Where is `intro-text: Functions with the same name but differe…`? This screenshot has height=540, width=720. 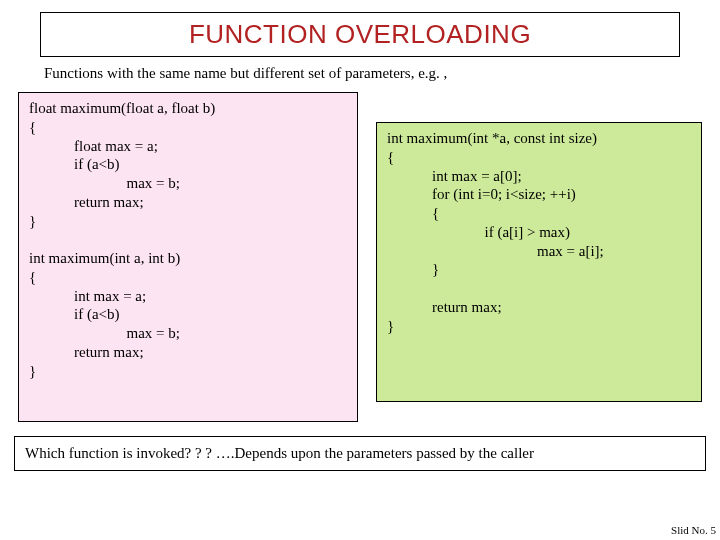
intro-text: Functions with the same name but differe… is located at coordinates (360, 74).